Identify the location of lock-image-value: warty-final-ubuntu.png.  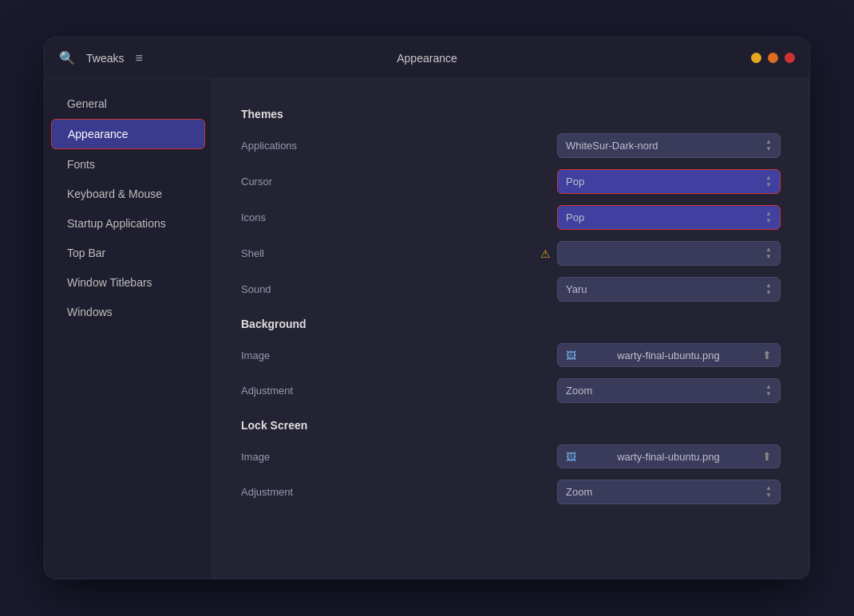
(669, 456).